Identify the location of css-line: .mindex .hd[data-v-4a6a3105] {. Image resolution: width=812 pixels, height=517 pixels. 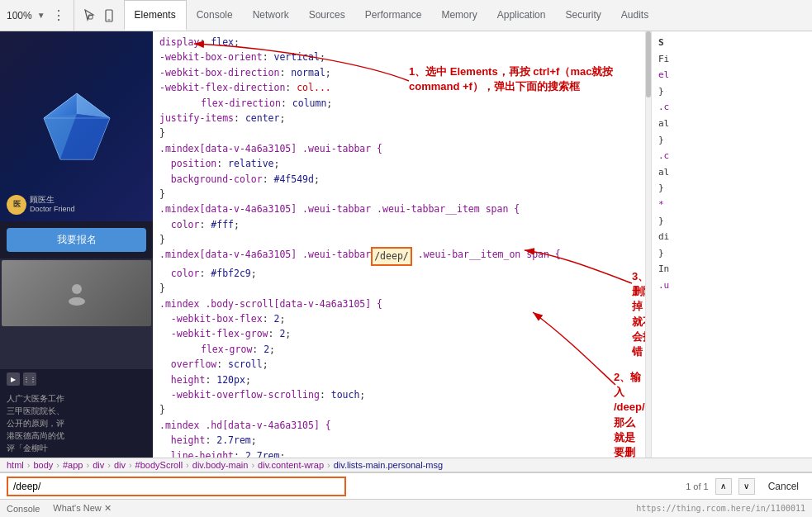
(399, 425).